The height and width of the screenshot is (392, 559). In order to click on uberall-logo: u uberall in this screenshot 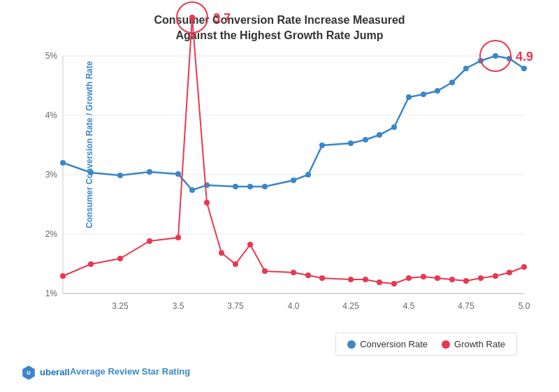, I will do `click(45, 372)`.